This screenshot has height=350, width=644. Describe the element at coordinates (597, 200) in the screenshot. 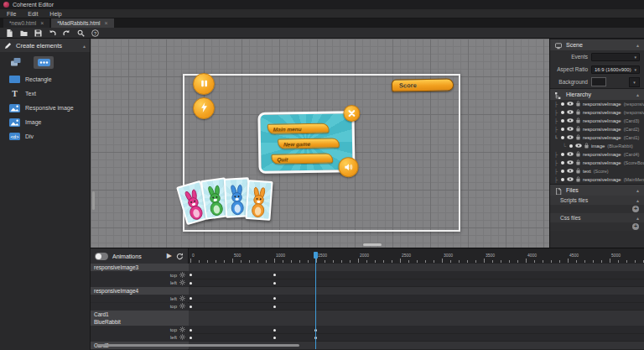

I see `files-subsection-scripts-files: Scripts files▴` at that location.